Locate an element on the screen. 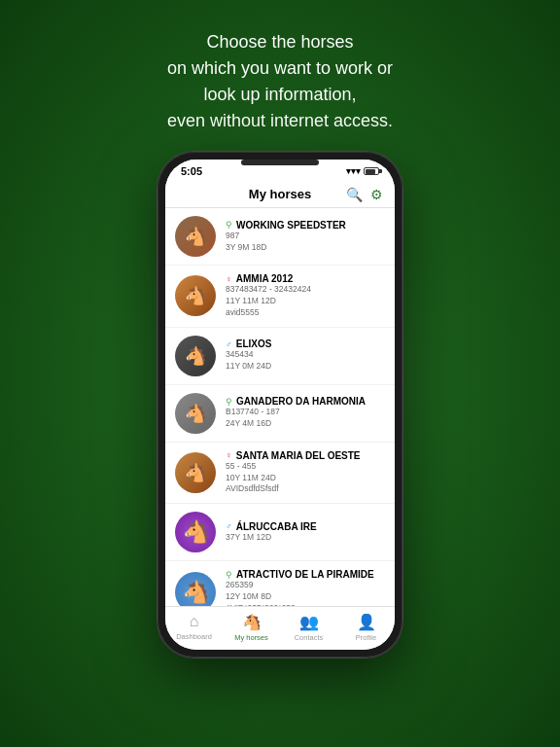 The width and height of the screenshot is (560, 747). horse-detail: 37Y 1M 12D is located at coordinates (305, 538).